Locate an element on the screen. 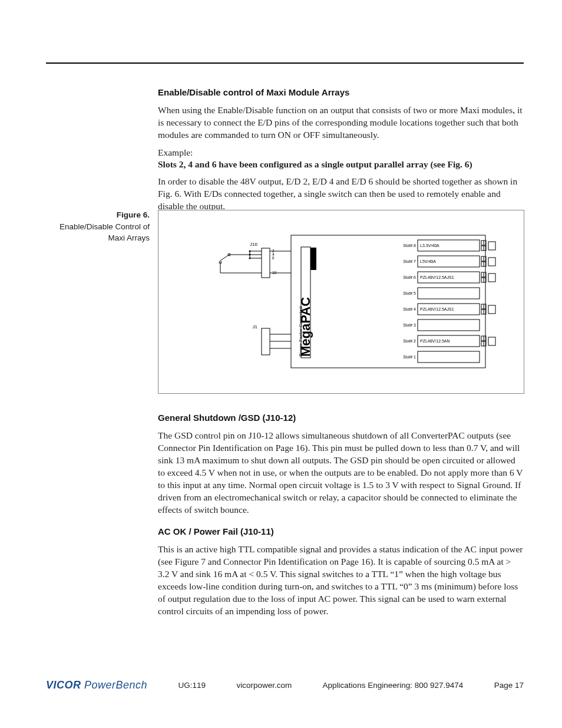 The image size is (562, 728). heading-acok: AC OK / Power Fail (J10-11) is located at coordinates (340, 532).